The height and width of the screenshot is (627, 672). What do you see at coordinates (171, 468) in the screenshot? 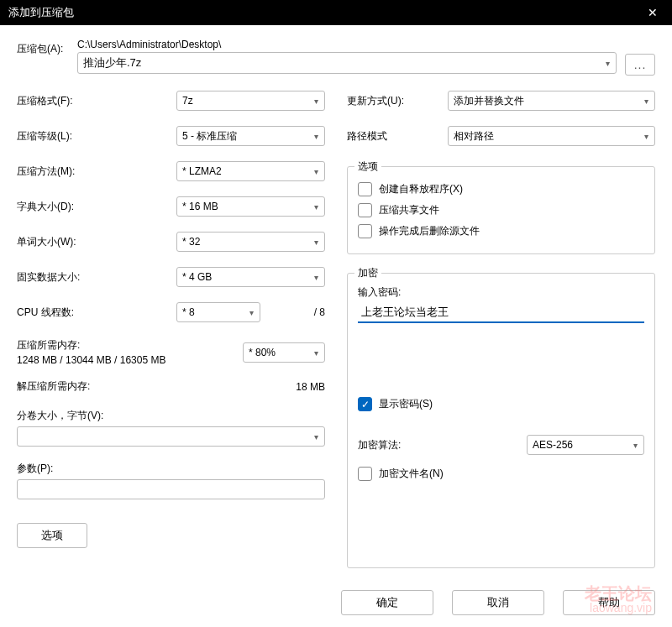
I see `params-label: 参数(P):` at bounding box center [171, 468].